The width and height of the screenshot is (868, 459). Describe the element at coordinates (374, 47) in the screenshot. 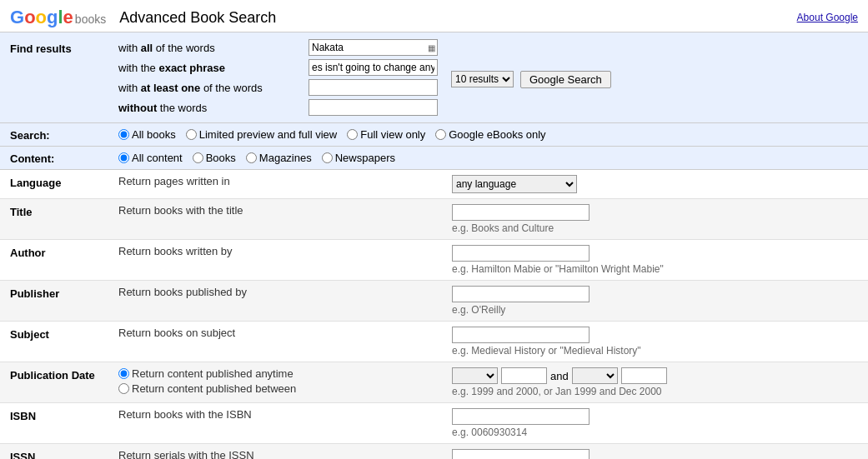

I see `find-input-all` at that location.